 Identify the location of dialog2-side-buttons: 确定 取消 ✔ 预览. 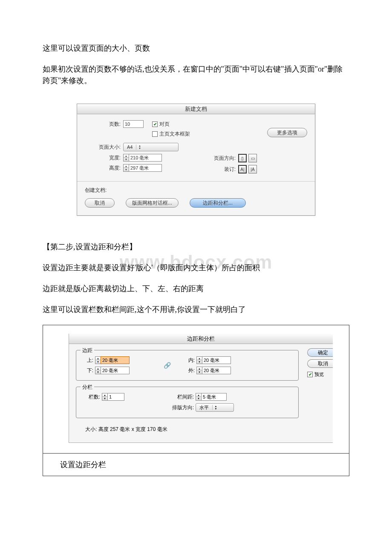
(318, 393).